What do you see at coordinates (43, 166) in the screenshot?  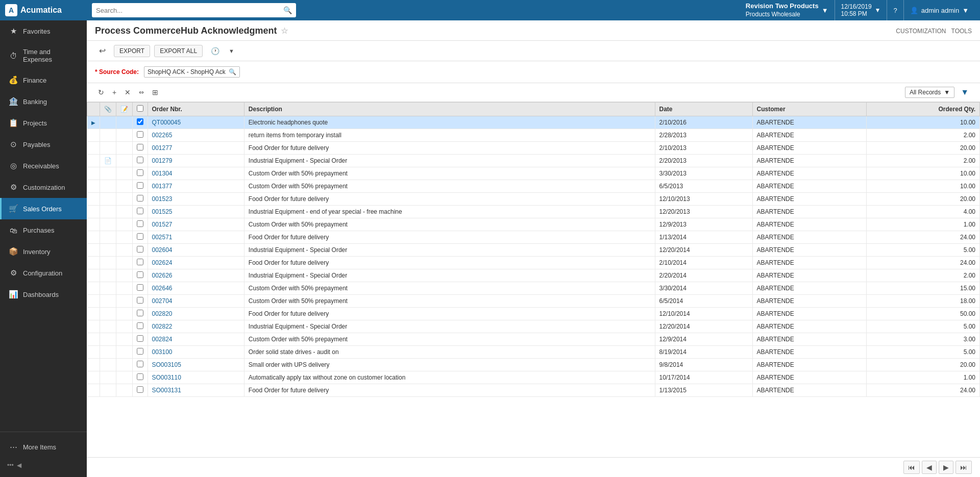 I see `sidebar-item-receivables: ◎ Receivables` at bounding box center [43, 166].